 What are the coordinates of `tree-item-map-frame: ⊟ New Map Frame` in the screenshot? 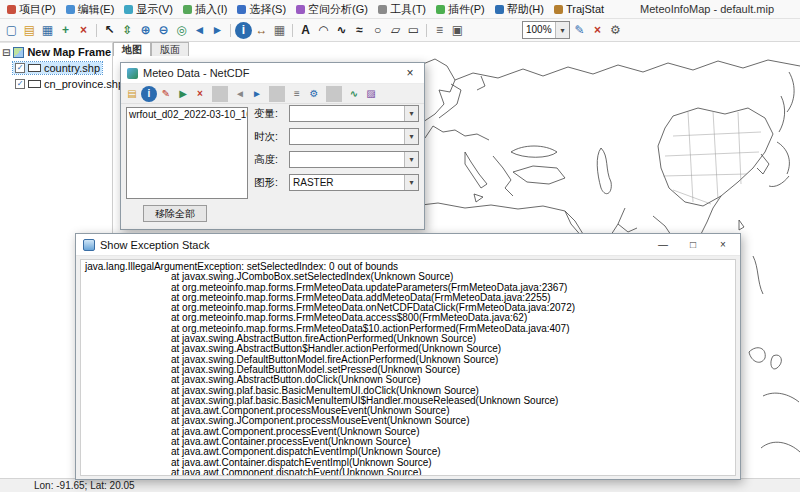 It's located at (56, 52).